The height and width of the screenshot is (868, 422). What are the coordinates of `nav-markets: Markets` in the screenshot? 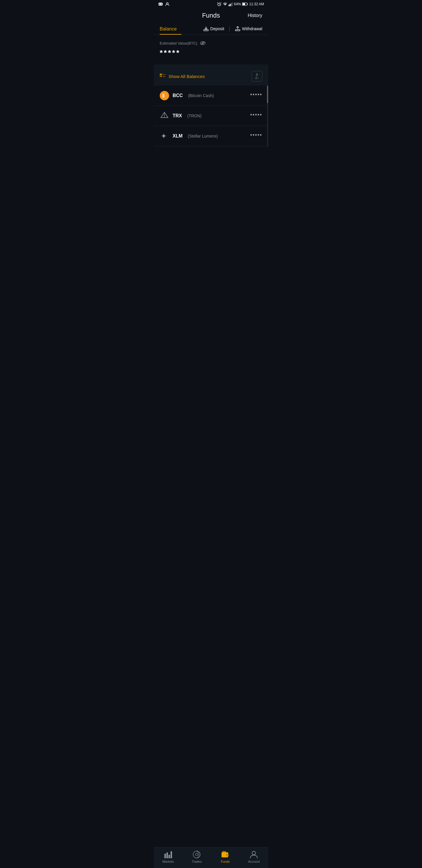 It's located at (168, 857).